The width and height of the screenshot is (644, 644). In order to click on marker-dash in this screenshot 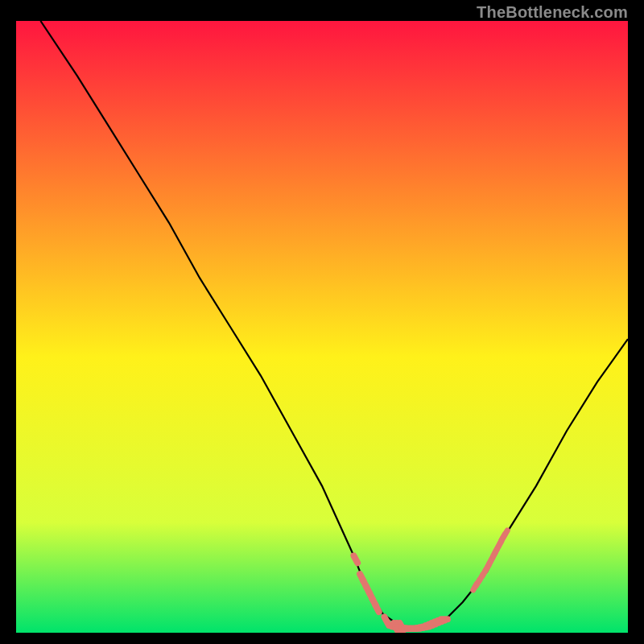, I will do `click(444, 619)`.